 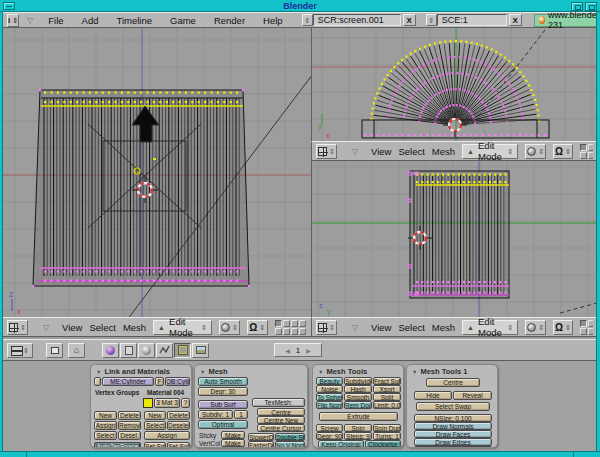 I want to click on sticky-make-button: Make, so click(x=233, y=435).